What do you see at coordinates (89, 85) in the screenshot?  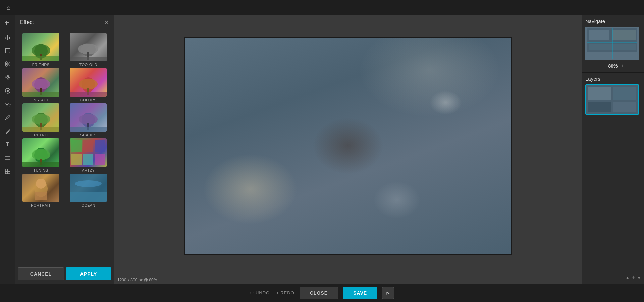 I see `effect-item-colors: COLORS` at bounding box center [89, 85].